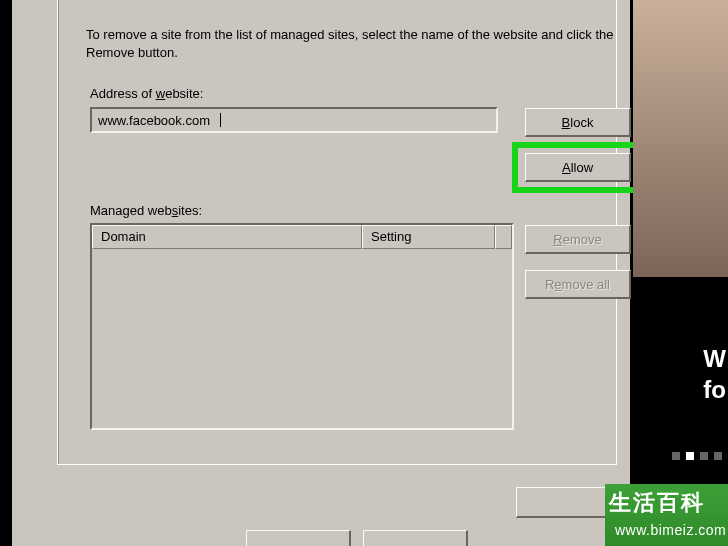 This screenshot has width=728, height=546. Describe the element at coordinates (220, 120) in the screenshot. I see `text-caret` at that location.